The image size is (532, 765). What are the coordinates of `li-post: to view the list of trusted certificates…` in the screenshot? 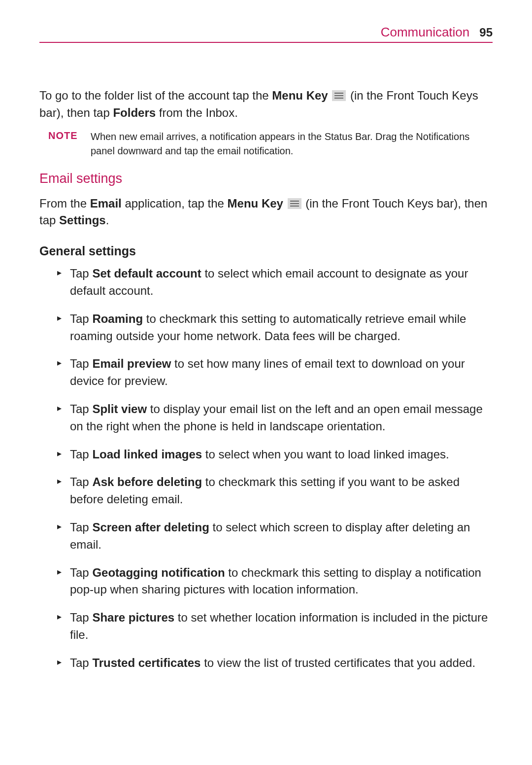 It's located at (338, 662).